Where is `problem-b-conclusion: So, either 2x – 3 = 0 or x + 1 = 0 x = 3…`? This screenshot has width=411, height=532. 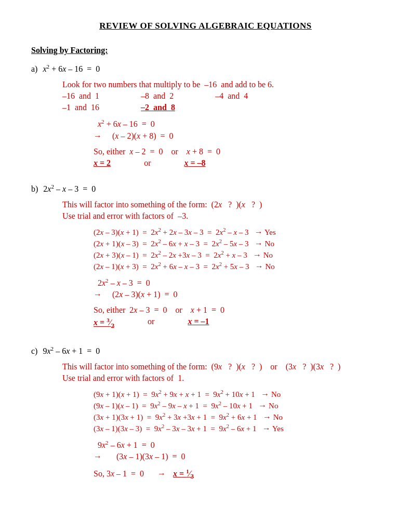 problem-b-conclusion: So, either 2x – 3 = 0 or x + 1 = 0 x = 3… is located at coordinates (237, 318).